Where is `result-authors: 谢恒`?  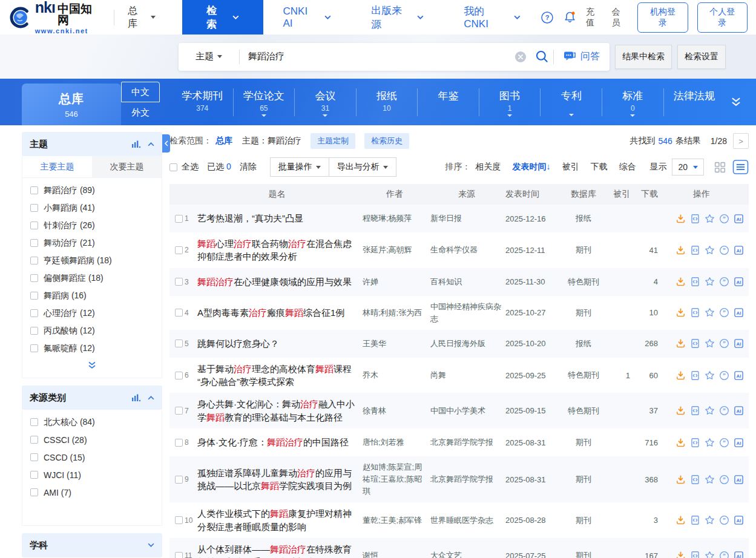 result-authors: 谢恒 is located at coordinates (396, 554).